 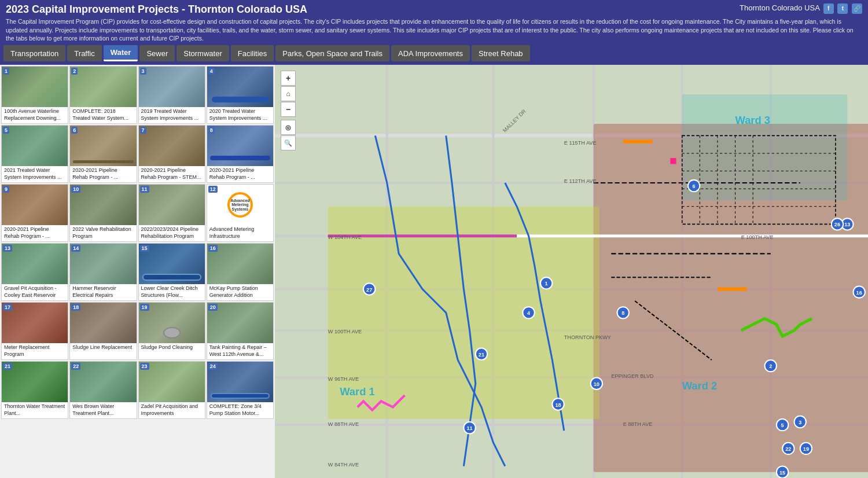 What do you see at coordinates (344, 465) in the screenshot?
I see `svg-text: W 84TH AVE` at bounding box center [344, 465].